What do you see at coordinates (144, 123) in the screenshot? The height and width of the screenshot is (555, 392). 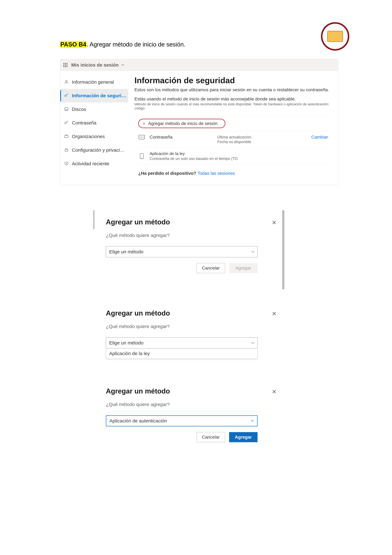 I see `plus-icon: ＋` at bounding box center [144, 123].